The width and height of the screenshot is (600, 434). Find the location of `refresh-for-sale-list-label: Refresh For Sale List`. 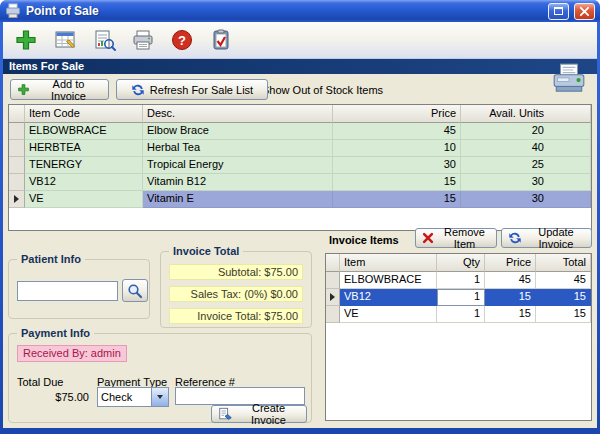

refresh-for-sale-list-label: Refresh For Sale List is located at coordinates (202, 90).